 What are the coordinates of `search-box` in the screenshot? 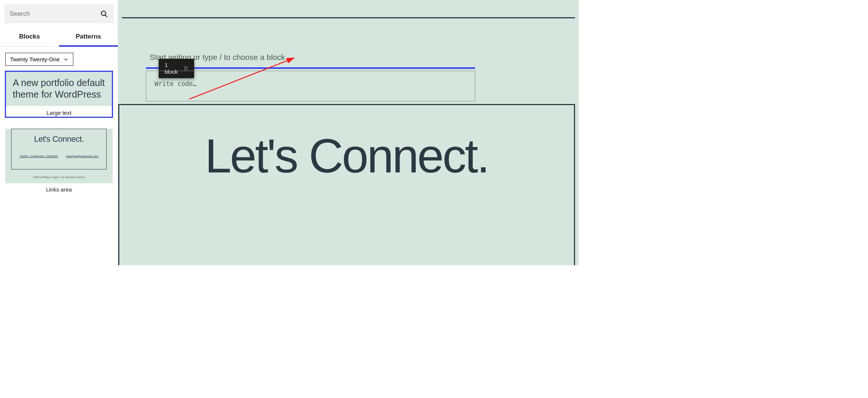 It's located at (59, 14).